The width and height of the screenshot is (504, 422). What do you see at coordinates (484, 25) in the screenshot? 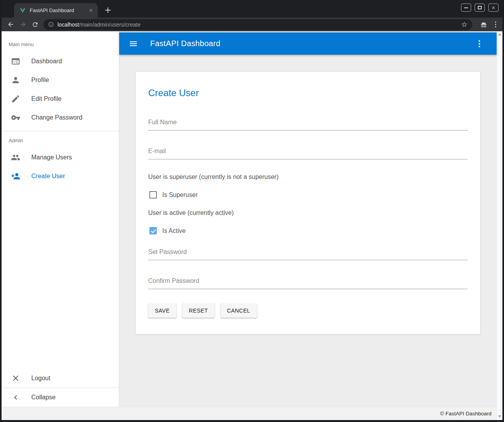
I see `incognito-icon` at bounding box center [484, 25].